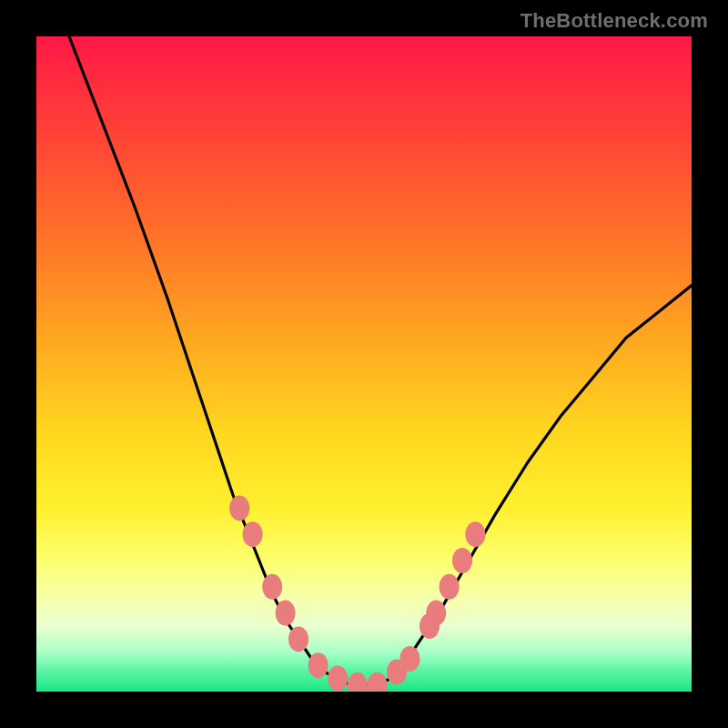  I want to click on watermark-text: TheBottleneck.com, so click(614, 21).